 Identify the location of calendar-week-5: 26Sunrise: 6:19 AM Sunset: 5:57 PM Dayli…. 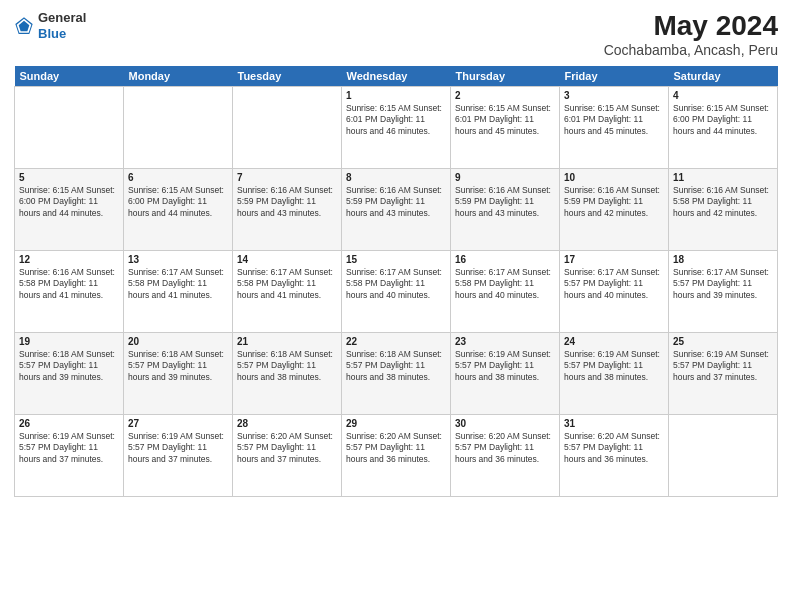
(396, 456).